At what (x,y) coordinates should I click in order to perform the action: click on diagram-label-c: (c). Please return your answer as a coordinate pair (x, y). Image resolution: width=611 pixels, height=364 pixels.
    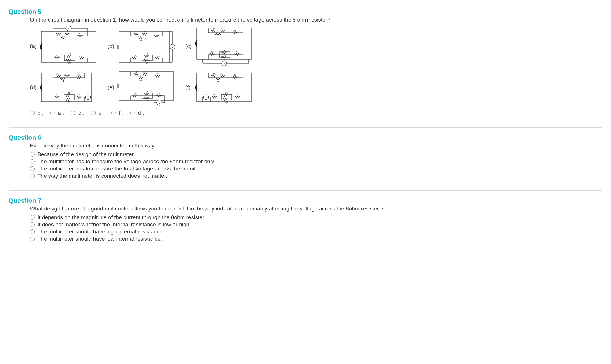
    Looking at the image, I should click on (190, 46).